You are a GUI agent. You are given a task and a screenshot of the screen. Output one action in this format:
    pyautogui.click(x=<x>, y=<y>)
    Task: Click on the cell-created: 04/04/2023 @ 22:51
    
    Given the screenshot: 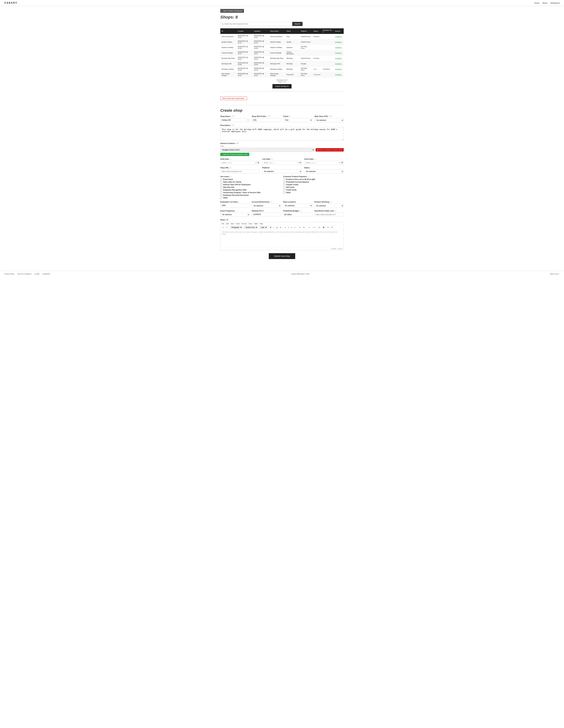 What is the action you would take?
    pyautogui.click(x=245, y=37)
    